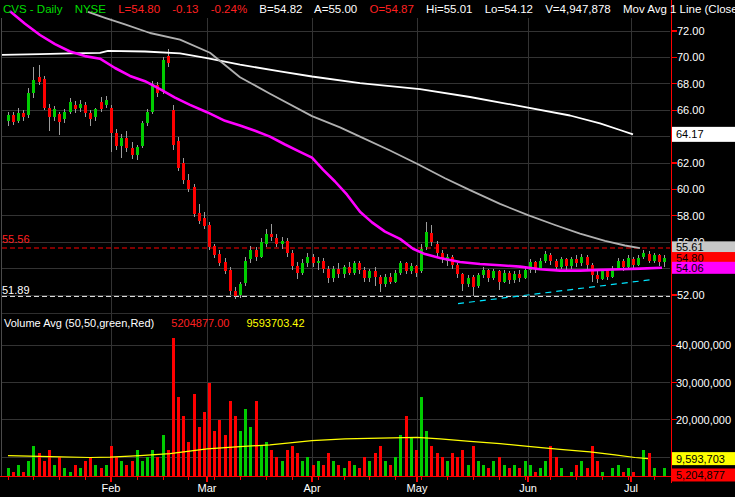 The height and width of the screenshot is (497, 735). What do you see at coordinates (90, 9) in the screenshot?
I see `exchange-label: NYSE` at bounding box center [90, 9].